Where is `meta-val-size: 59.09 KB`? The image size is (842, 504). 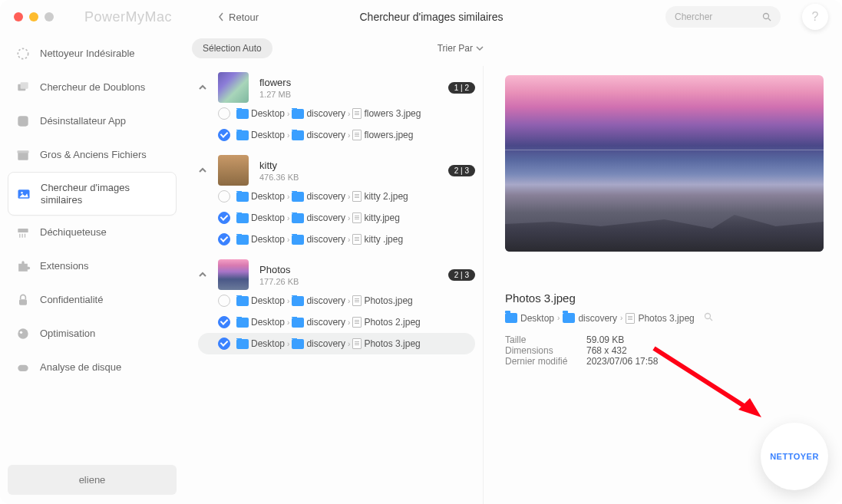
meta-val-size: 59.09 KB is located at coordinates (605, 340).